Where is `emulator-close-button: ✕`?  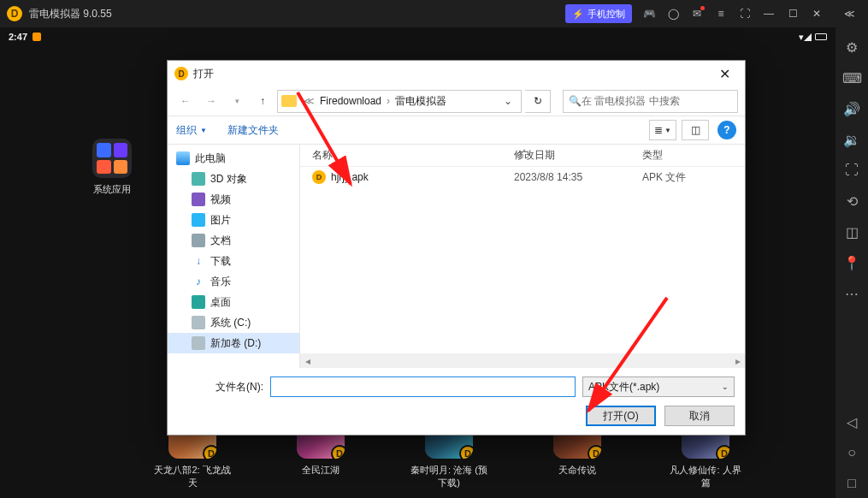
emulator-close-button: ✕ is located at coordinates (817, 14).